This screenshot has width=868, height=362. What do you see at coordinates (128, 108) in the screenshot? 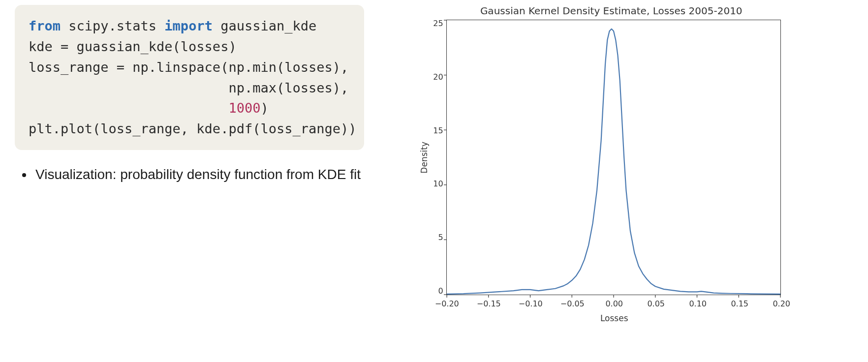
I see `code-text` at bounding box center [128, 108].